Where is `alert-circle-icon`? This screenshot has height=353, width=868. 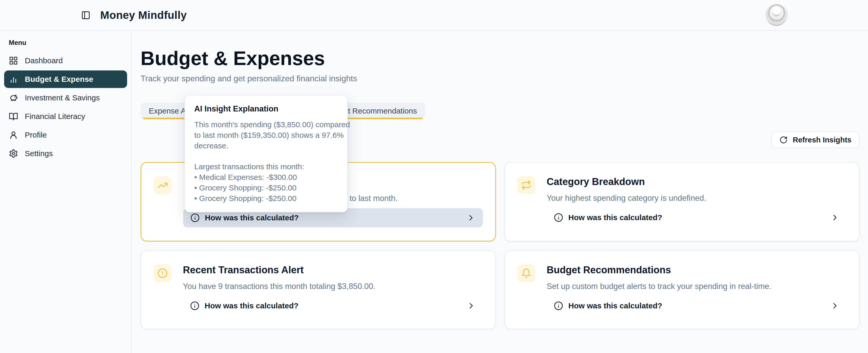
alert-circle-icon is located at coordinates (162, 273).